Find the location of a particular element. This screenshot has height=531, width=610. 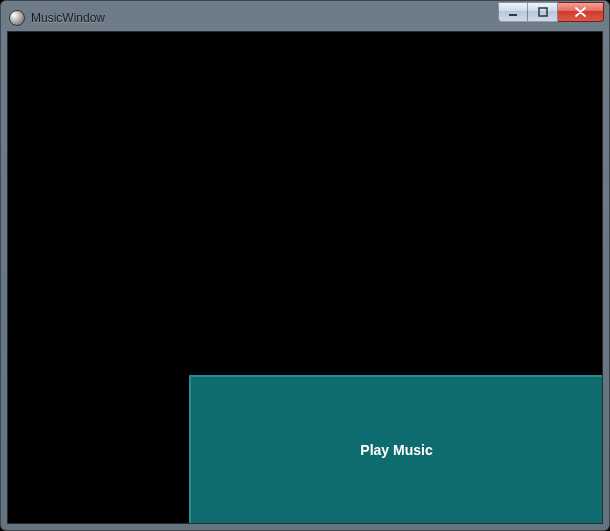

minimize-button is located at coordinates (513, 12).